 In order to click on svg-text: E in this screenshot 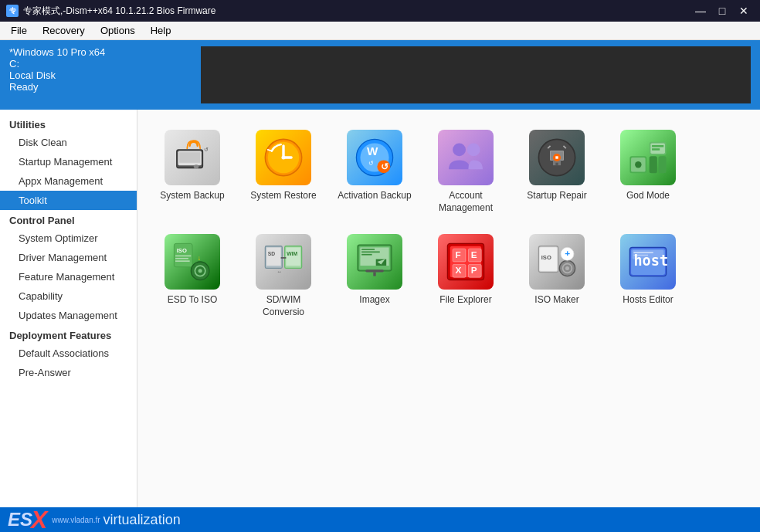, I will do `click(474, 255)`.